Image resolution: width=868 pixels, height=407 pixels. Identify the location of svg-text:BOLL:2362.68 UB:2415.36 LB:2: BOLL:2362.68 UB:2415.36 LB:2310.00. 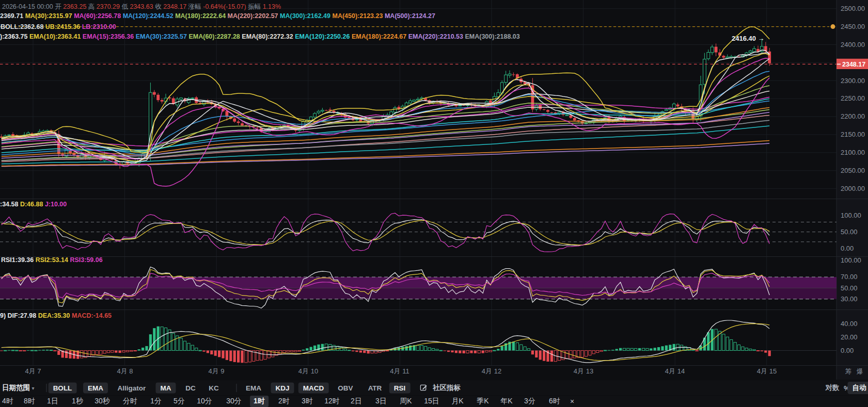
(58, 27).